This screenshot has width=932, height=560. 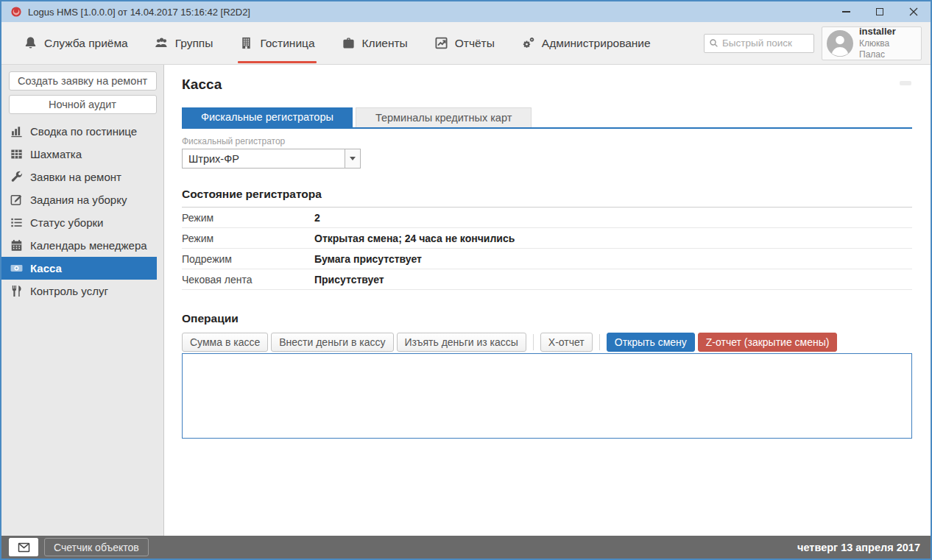 What do you see at coordinates (82, 300) in the screenshot?
I see `sidebar: Создать заявку на ремонтНочной аудит Сво…` at bounding box center [82, 300].